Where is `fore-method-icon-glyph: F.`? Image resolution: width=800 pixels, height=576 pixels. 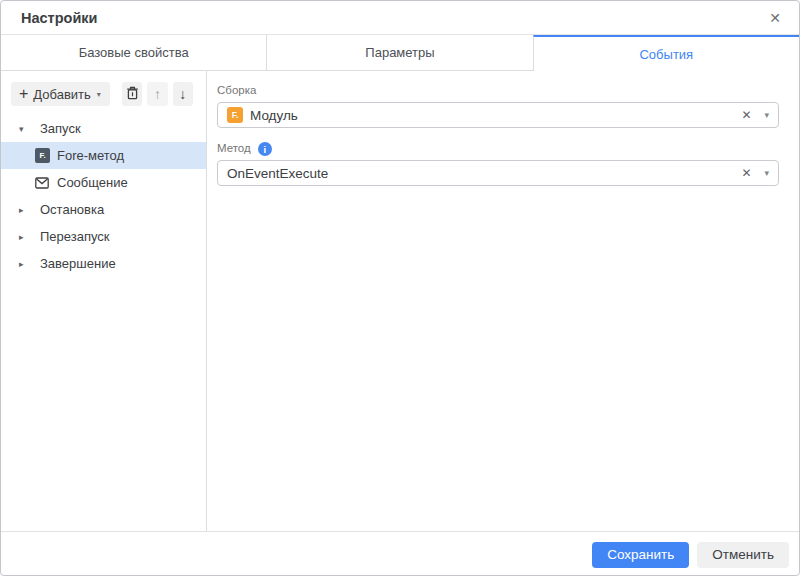
fore-method-icon-glyph: F. is located at coordinates (42, 156).